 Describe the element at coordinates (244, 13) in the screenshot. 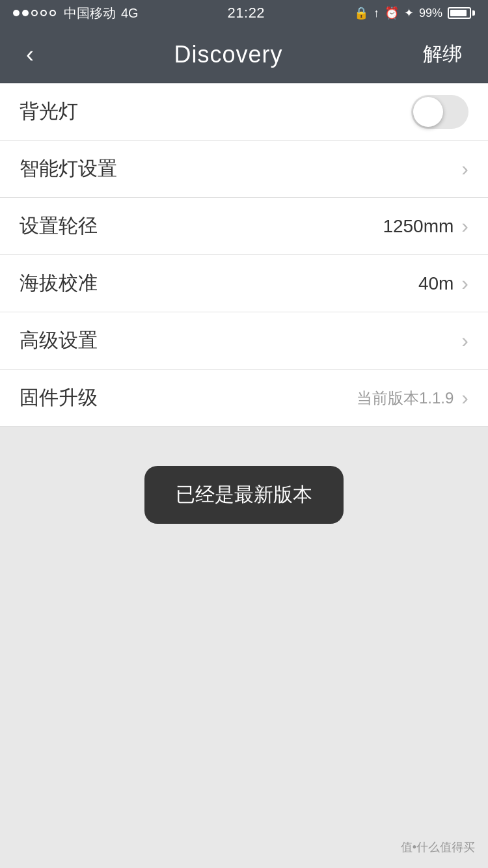

I see `status-bar: 中国移动 4G 21:22 🔒 ↑ ⏰ ✦ 99%` at that location.